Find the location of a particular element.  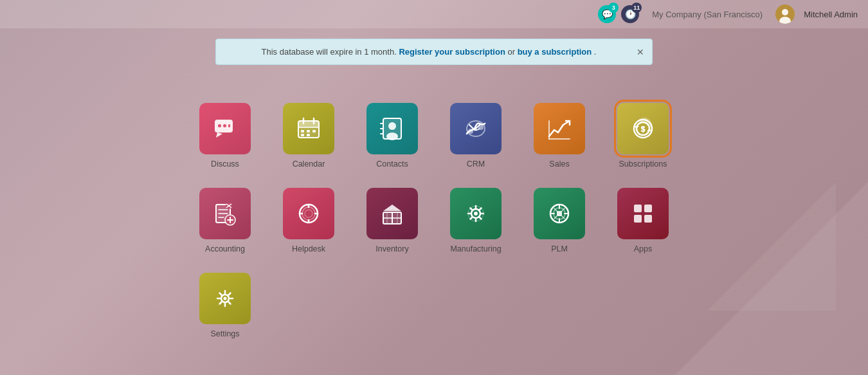

notification-end: . is located at coordinates (595, 51).